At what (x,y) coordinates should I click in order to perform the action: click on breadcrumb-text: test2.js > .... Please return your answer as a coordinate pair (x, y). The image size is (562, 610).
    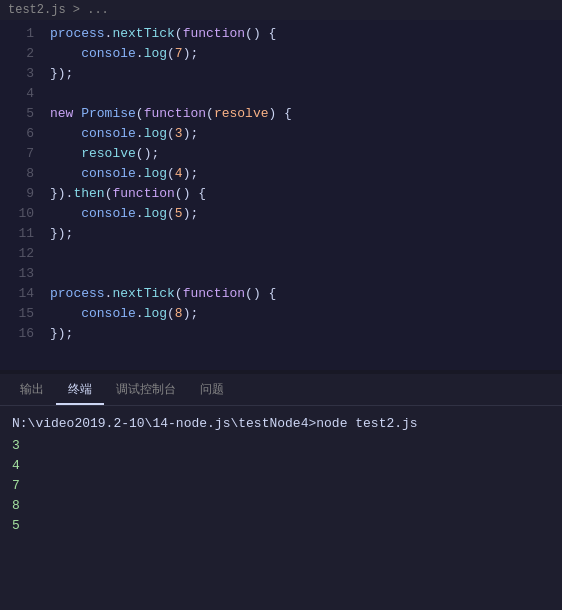
    Looking at the image, I should click on (58, 10).